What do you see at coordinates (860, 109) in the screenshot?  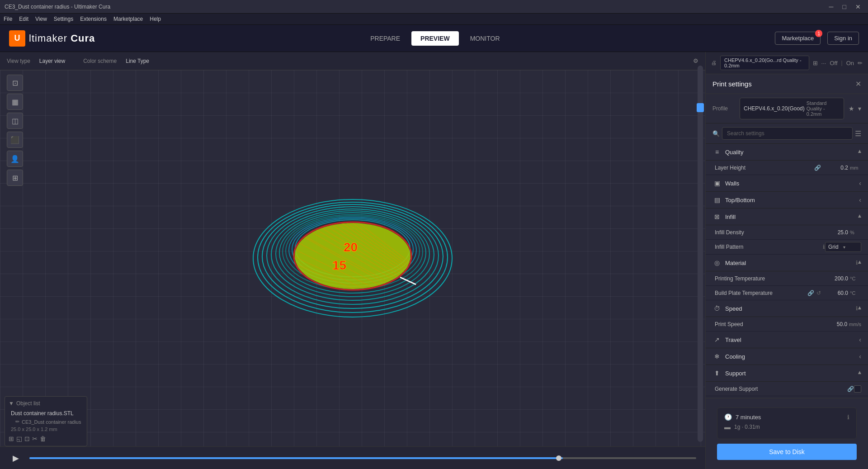 I see `profile-dropdown-icon: ▾` at bounding box center [860, 109].